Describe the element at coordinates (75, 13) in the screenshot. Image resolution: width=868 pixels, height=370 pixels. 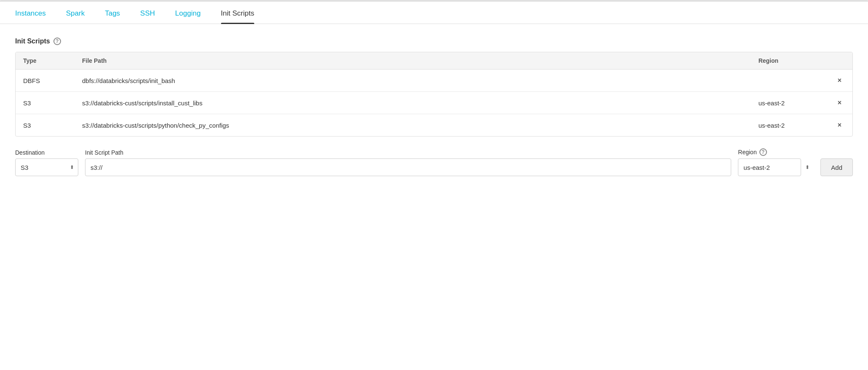
I see `tab-spark: Spark` at that location.